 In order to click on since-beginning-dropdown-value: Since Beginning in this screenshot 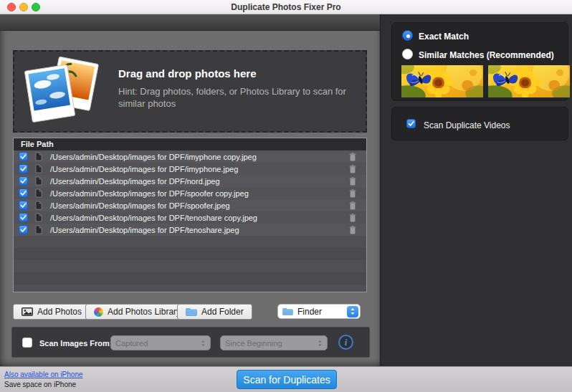, I will do `click(271, 343)`.